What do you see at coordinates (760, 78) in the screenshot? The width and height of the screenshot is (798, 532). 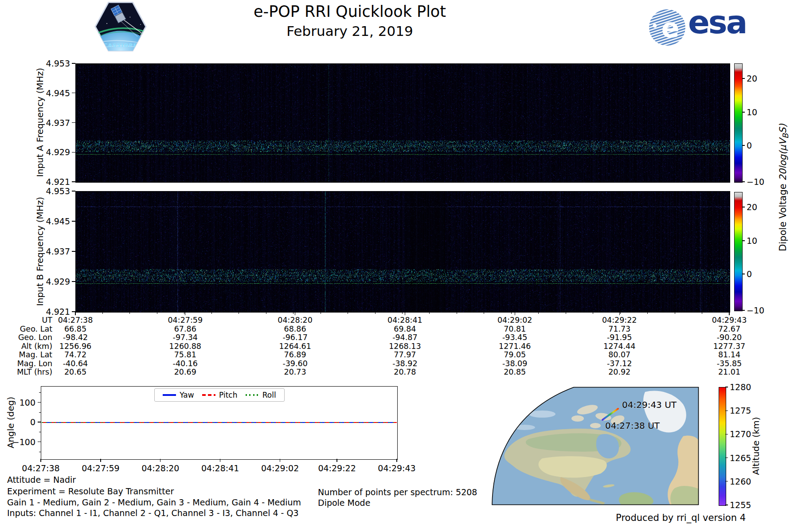 I see `colorbar-tick-label: 20` at bounding box center [760, 78].